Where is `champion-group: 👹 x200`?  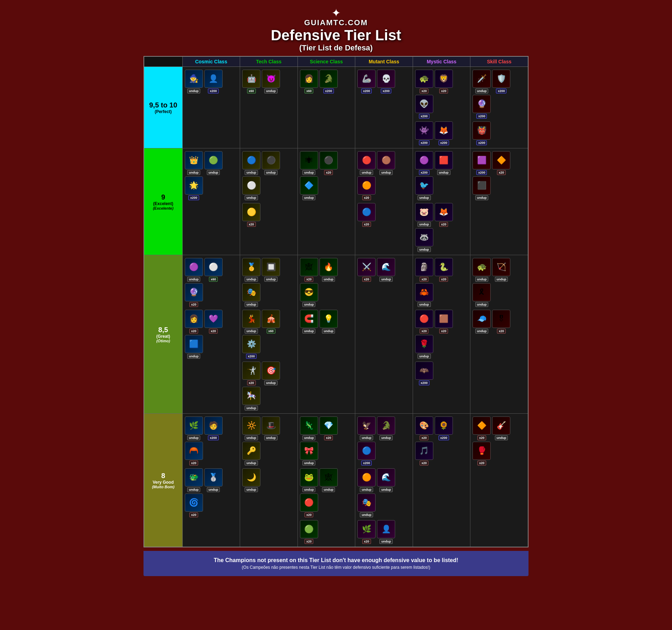 champion-group: 👹 x200 is located at coordinates (499, 133).